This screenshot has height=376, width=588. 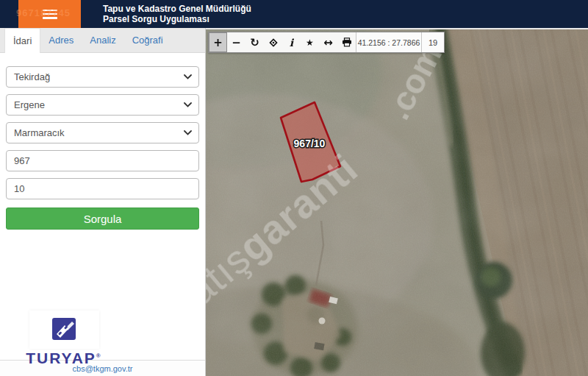 I want to click on app-title-line1: Tapu ve Kadastro Genel Müdürlüğü, so click(x=177, y=9).